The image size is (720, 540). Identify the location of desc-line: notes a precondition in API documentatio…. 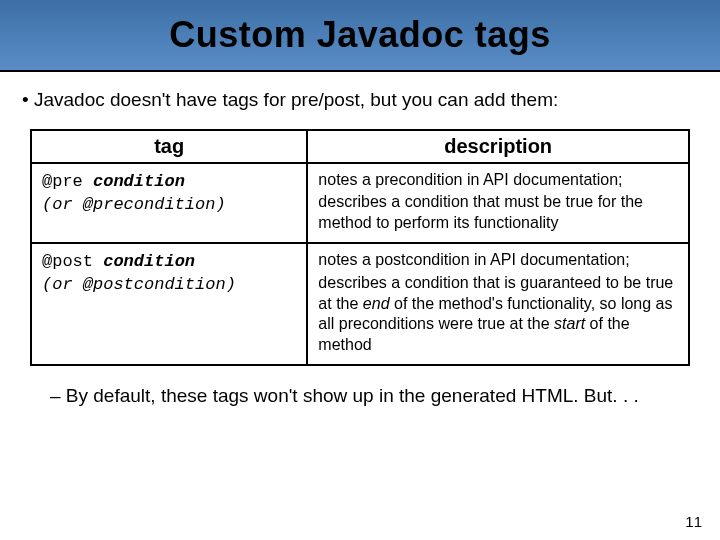
(498, 180).